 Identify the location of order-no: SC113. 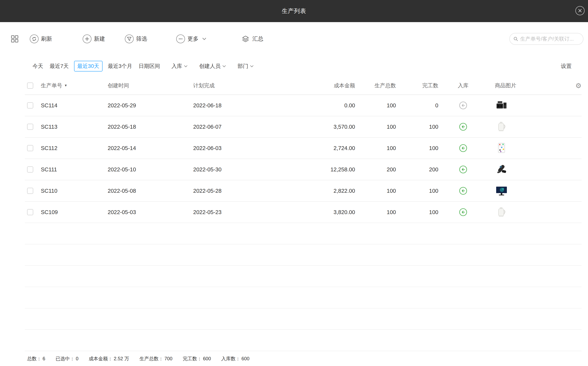
(74, 127).